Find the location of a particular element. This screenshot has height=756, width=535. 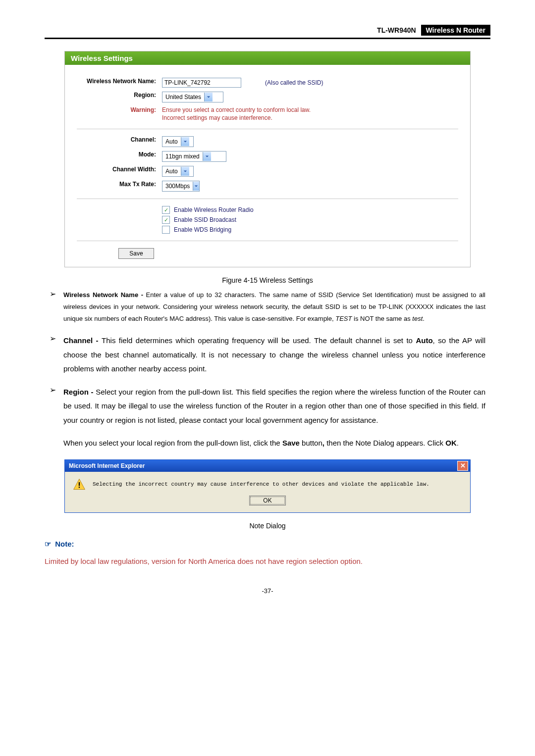

network-name-label: Wireless Network Name: is located at coordinates (119, 81).